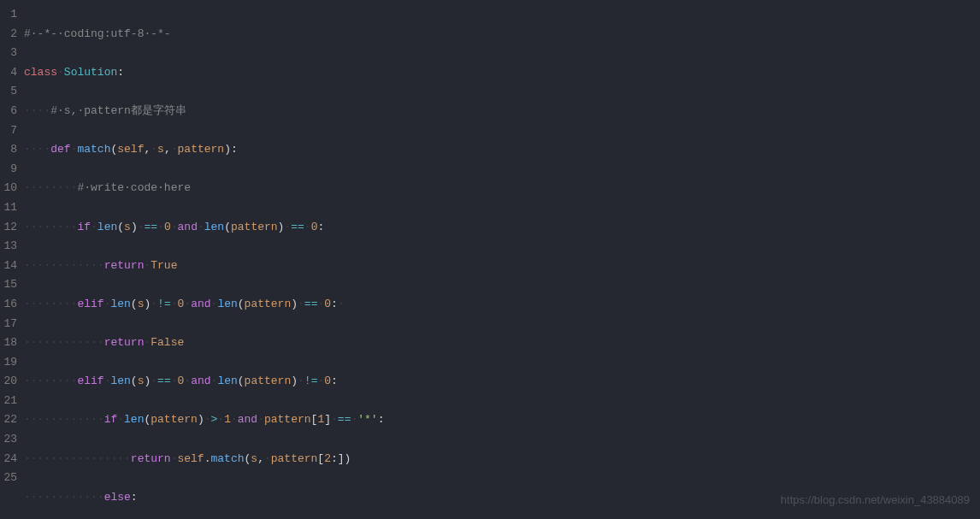  Describe the element at coordinates (9, 111) in the screenshot. I see `line-number: 6` at that location.